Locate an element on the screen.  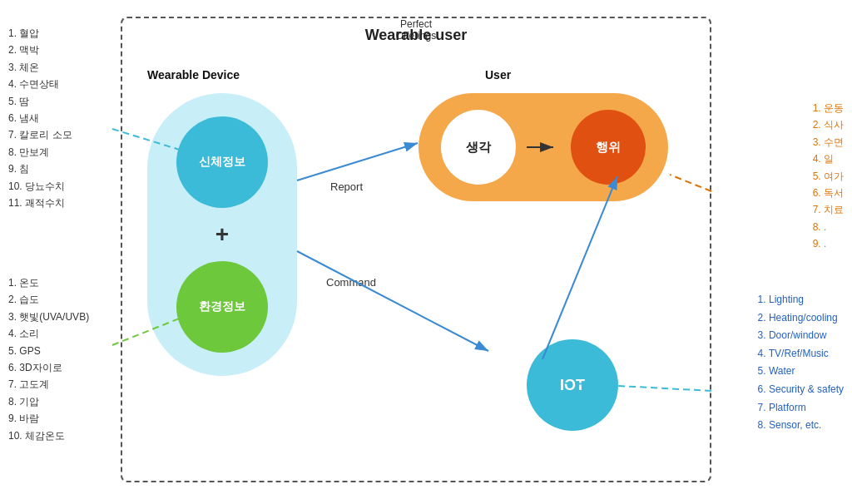
wearable-device-section: Wearable Device 신체정보 + 환경정보 is located at coordinates (222, 235).